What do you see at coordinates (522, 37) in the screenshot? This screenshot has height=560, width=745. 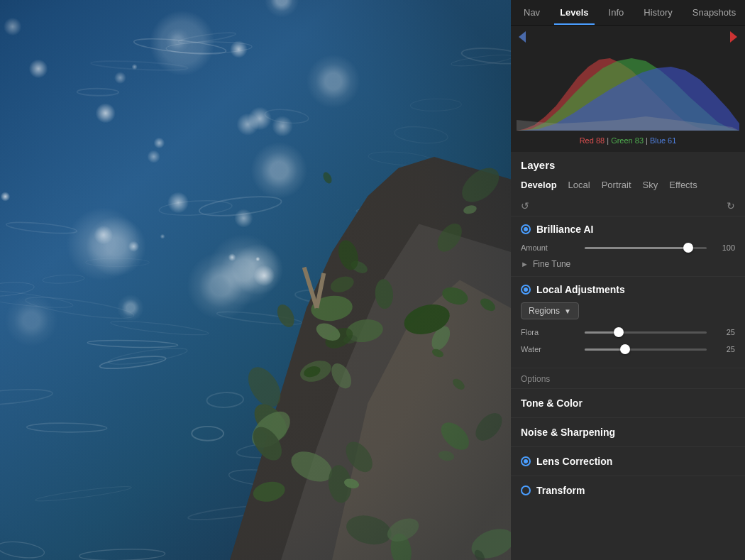 I see `histogram-shadow-icon` at bounding box center [522, 37].